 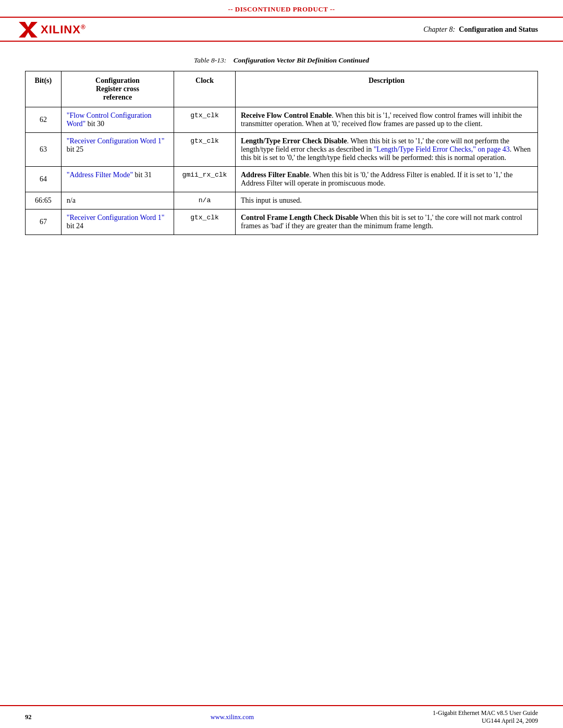 I want to click on table-row: 63 "Receiver Configuration Word 1" bit 2…, so click(x=282, y=150).